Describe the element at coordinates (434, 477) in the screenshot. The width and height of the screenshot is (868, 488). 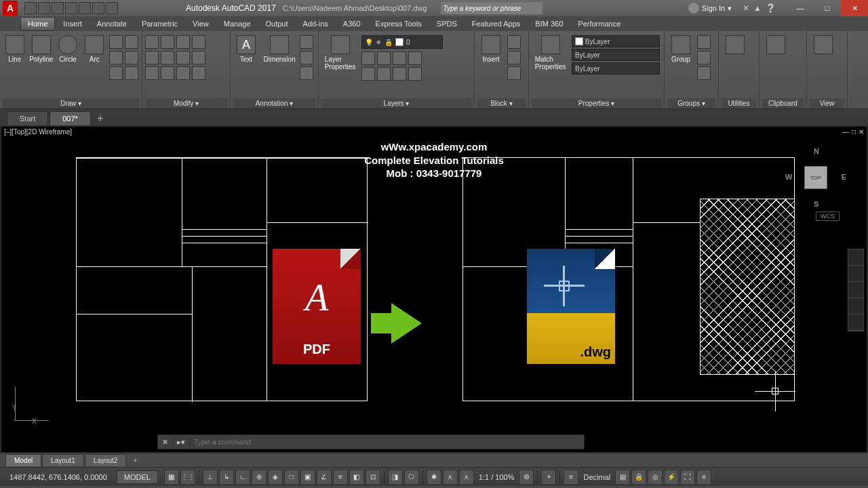
I see `annotation-visibility: ✱` at that location.